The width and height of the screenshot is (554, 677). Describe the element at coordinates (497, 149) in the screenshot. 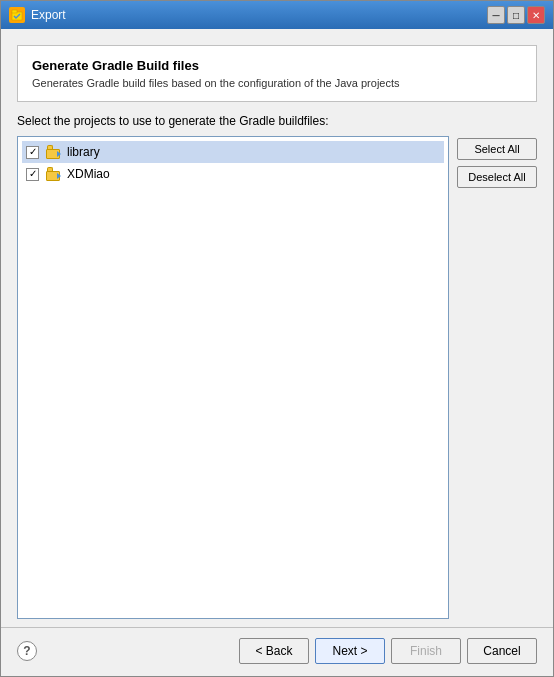

I see `select-all-button: Select All` at that location.